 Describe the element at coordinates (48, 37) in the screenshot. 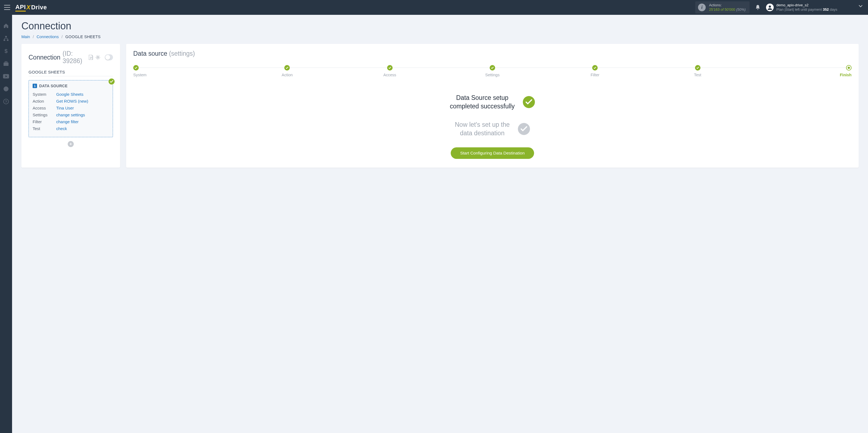

I see `breadcrumb-connections: Connections` at that location.